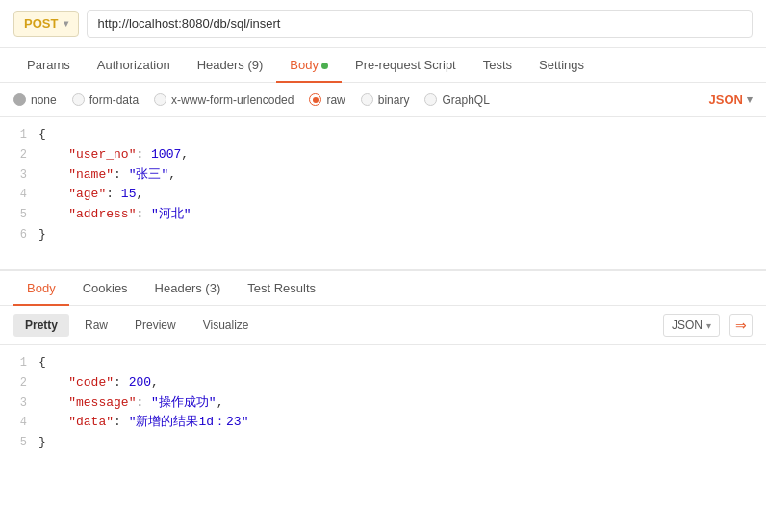  What do you see at coordinates (65, 23) in the screenshot?
I see `method-chevron-icon: ▾` at bounding box center [65, 23].